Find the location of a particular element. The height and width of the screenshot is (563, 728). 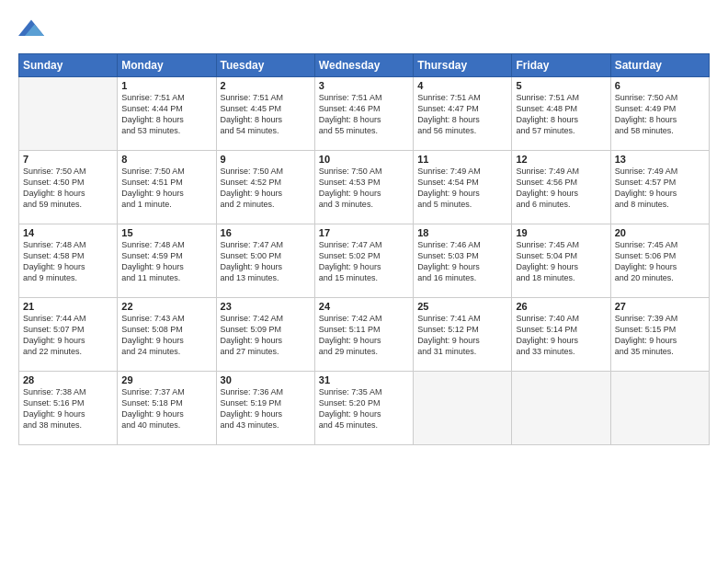

calendar-week-row: 14Sunrise: 7:48 AM Sunset: 4:58 PM Dayli… is located at coordinates (364, 261).